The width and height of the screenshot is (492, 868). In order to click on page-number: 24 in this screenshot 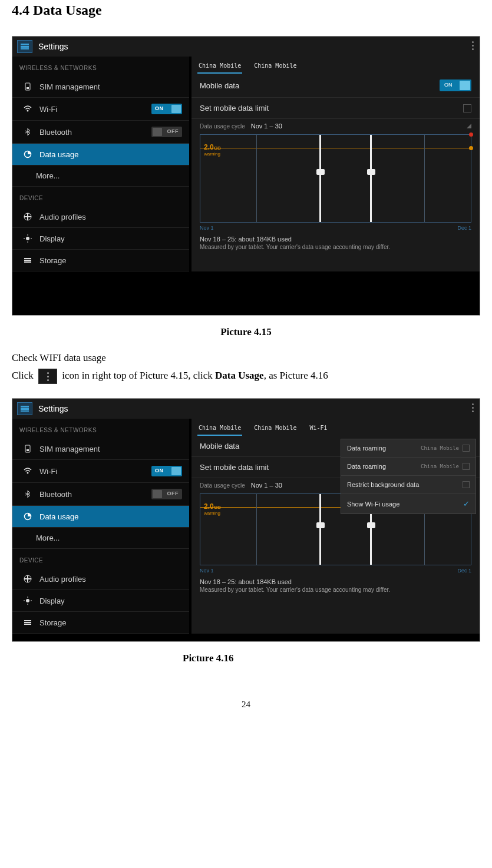, I will do `click(246, 704)`.